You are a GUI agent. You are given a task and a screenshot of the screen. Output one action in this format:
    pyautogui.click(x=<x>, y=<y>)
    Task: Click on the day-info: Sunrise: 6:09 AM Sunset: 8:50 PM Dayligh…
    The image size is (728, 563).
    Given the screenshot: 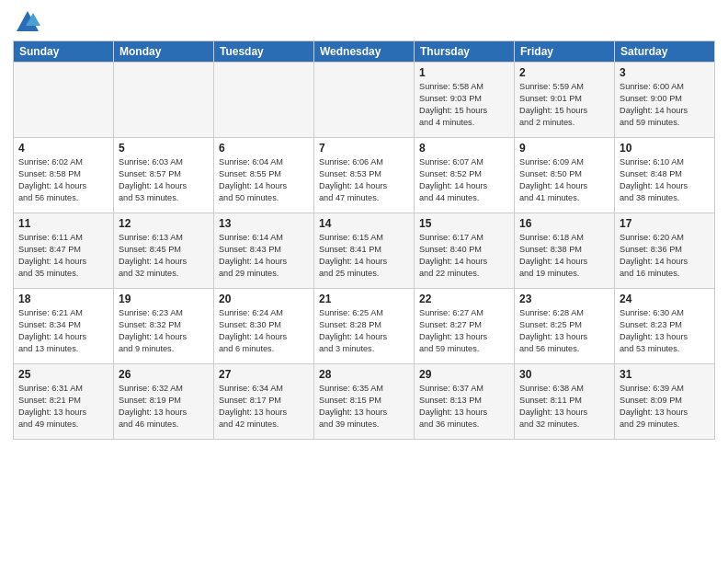 What is the action you would take?
    pyautogui.click(x=564, y=180)
    